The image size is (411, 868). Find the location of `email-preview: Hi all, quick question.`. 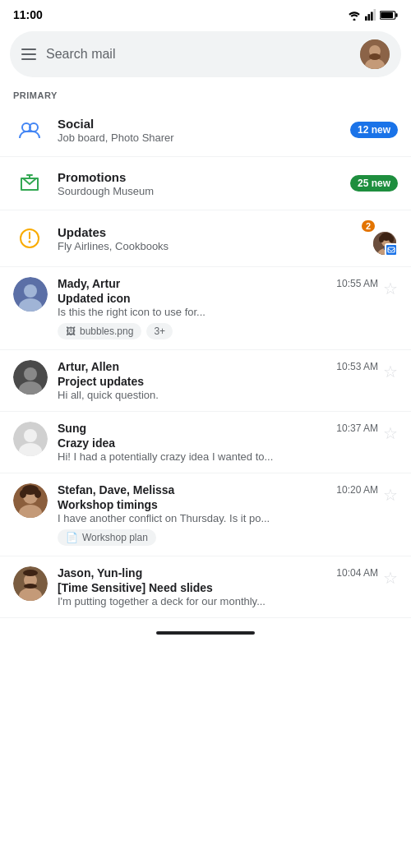

email-preview: Hi all, quick question. is located at coordinates (218, 395).